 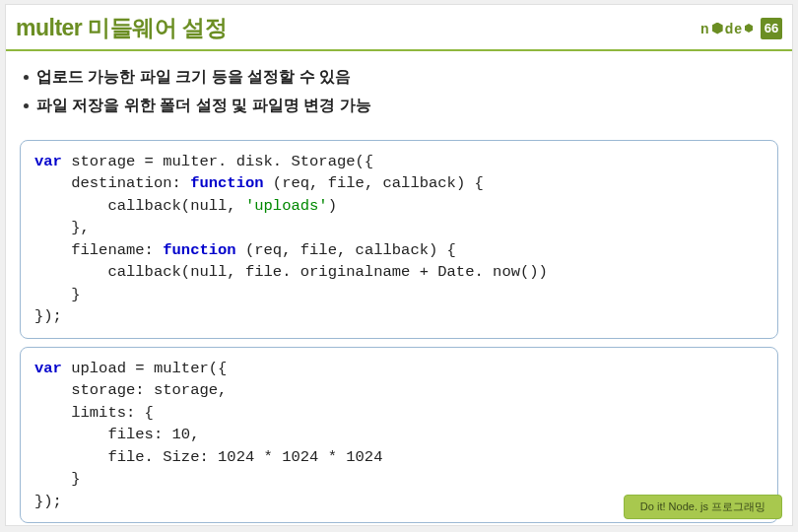 I want to click on code-text: },, so click(x=62, y=228).